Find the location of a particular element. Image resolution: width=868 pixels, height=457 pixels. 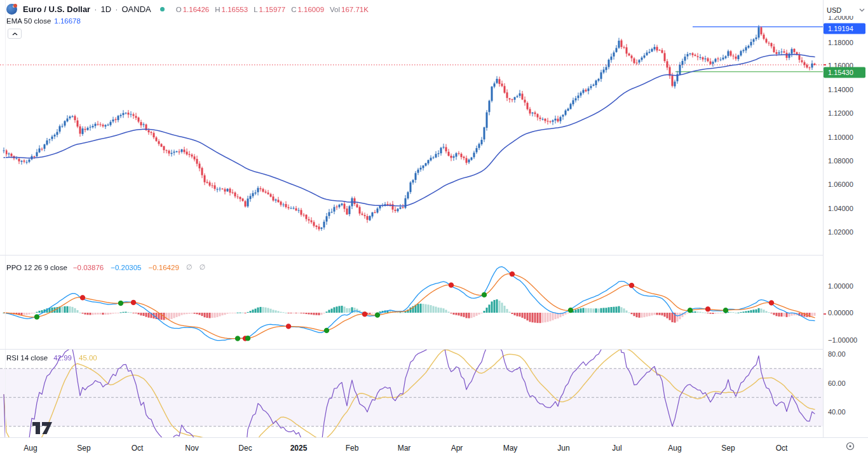

exchange-label: OANDA is located at coordinates (137, 9).